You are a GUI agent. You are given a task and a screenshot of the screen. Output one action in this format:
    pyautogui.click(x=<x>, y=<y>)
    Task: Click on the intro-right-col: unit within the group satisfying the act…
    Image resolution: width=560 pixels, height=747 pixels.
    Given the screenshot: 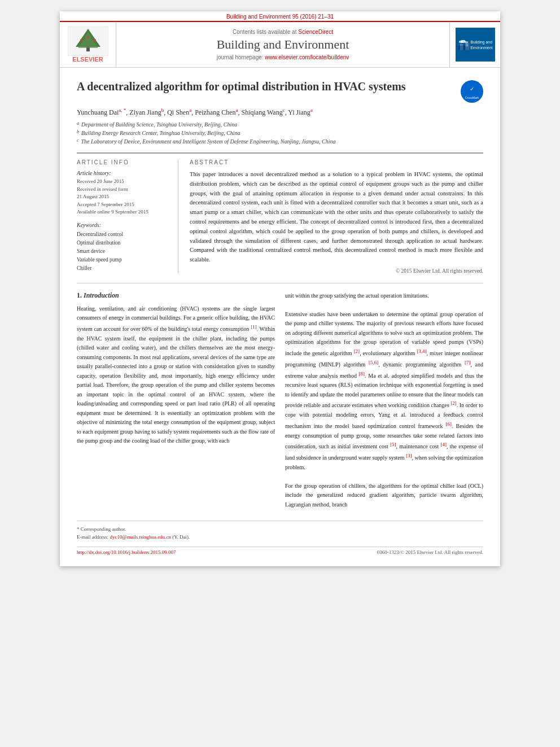 What is the action you would take?
    pyautogui.click(x=384, y=400)
    